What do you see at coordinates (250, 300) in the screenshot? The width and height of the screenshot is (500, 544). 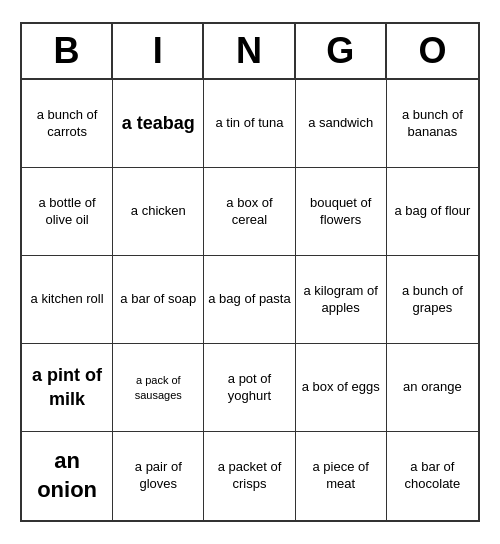 I see `bingo-cell-12: a bag of pasta` at bounding box center [250, 300].